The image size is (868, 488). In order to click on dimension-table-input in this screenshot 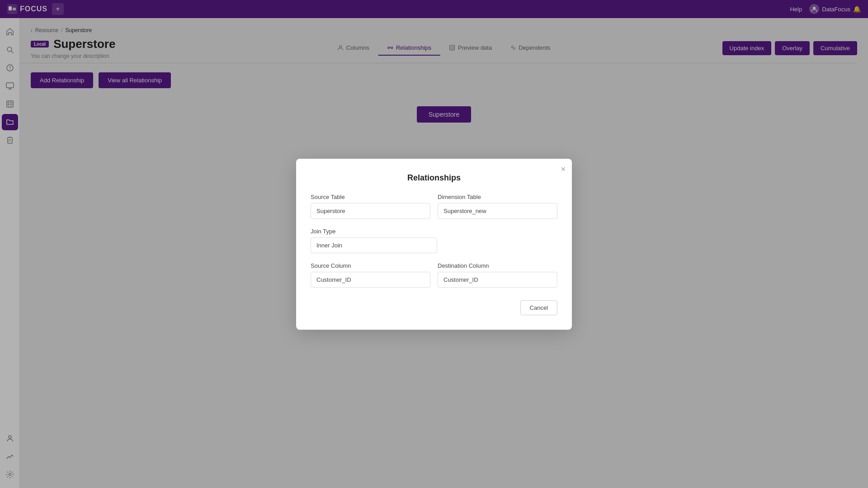, I will do `click(497, 211)`.